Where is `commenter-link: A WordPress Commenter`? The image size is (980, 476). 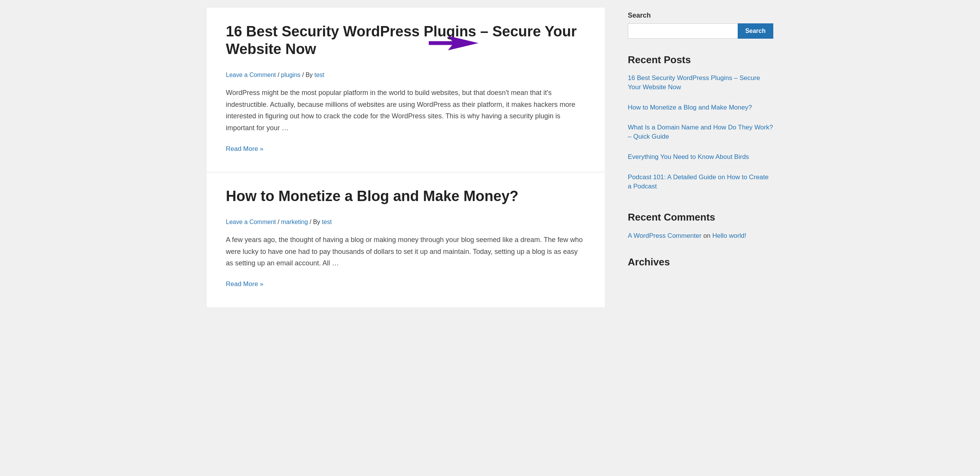 commenter-link: A WordPress Commenter is located at coordinates (665, 236).